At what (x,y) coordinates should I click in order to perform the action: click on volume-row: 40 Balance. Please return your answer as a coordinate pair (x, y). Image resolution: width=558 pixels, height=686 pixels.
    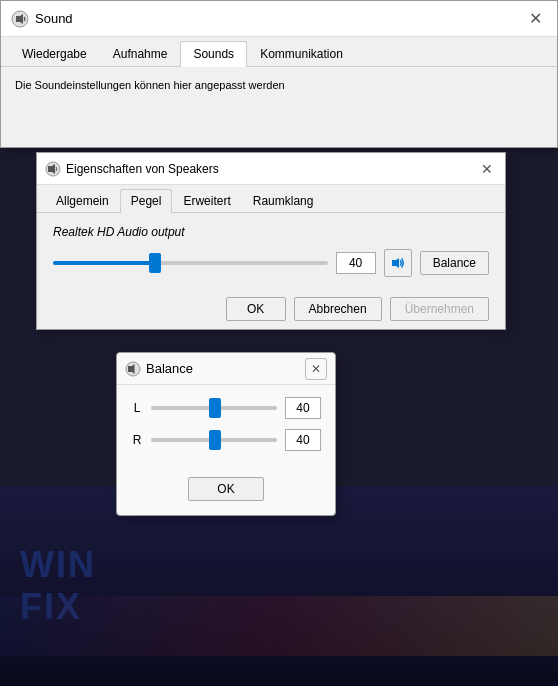
    Looking at the image, I should click on (271, 263).